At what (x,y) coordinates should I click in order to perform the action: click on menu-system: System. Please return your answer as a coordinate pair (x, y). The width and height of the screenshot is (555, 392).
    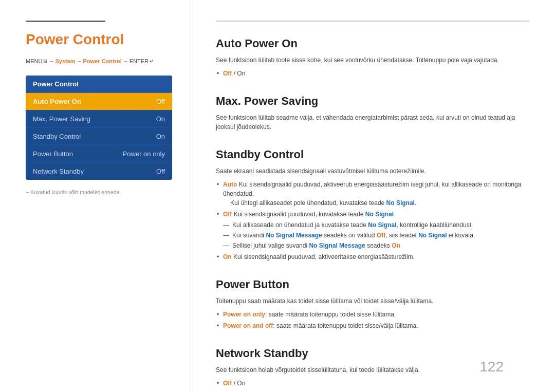
    Looking at the image, I should click on (65, 61).